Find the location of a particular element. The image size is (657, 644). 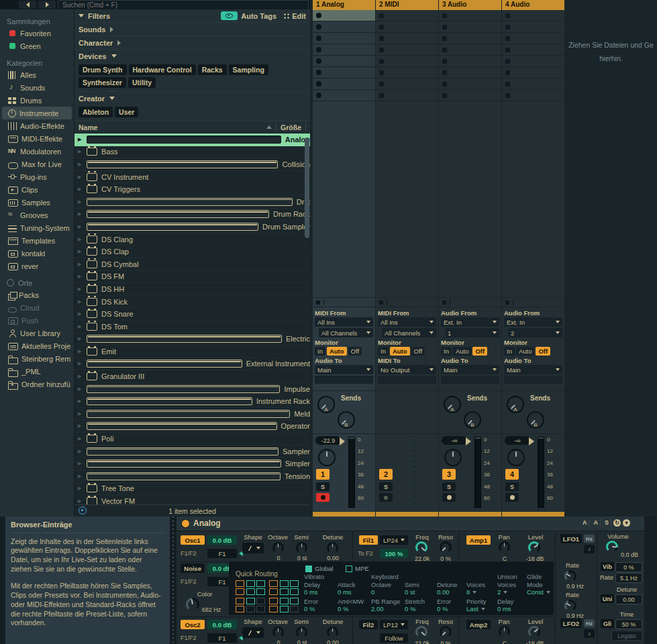

track-number-button: 3 is located at coordinates (449, 474).